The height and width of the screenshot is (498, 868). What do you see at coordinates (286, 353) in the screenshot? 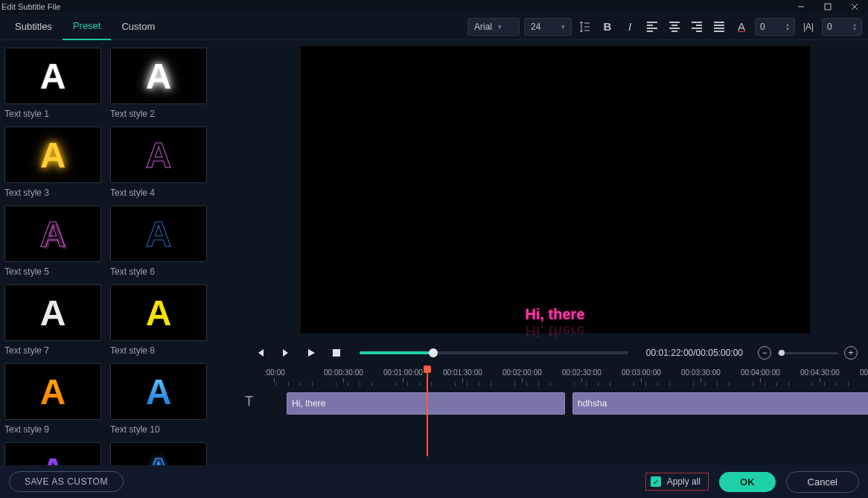
I see `next-frame-button` at bounding box center [286, 353].